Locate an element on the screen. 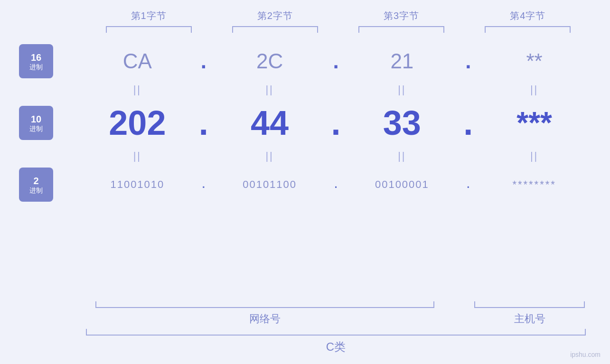  class-label: C类 is located at coordinates (336, 347).